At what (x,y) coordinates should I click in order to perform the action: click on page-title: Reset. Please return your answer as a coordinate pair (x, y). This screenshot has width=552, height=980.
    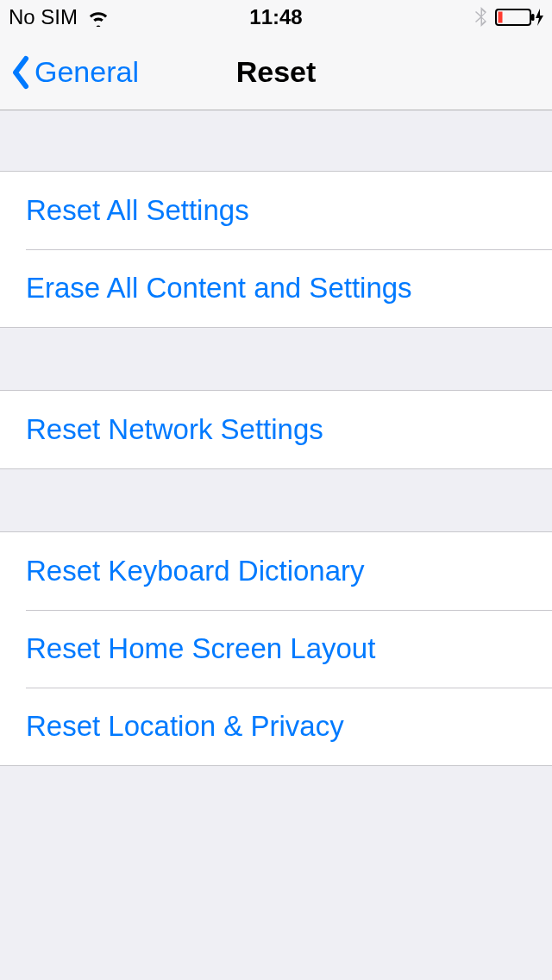
    Looking at the image, I should click on (276, 72).